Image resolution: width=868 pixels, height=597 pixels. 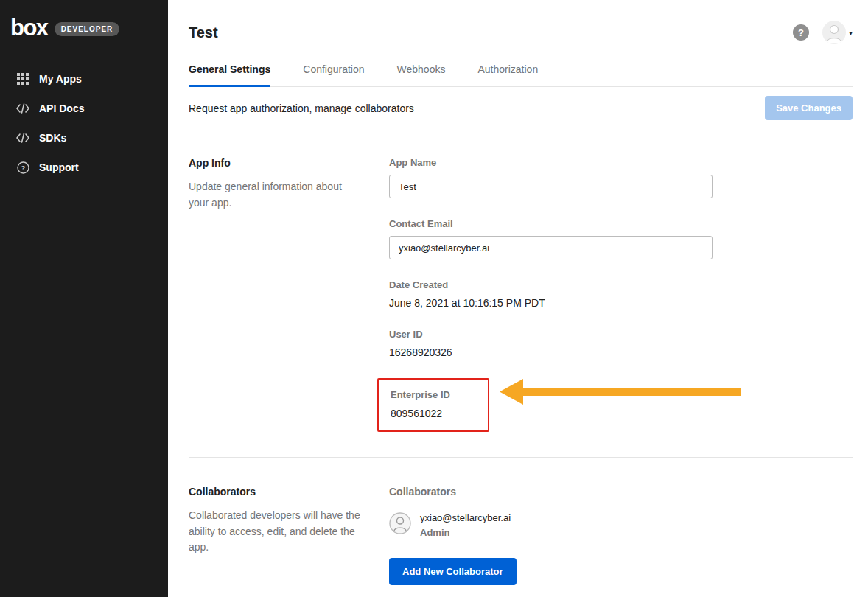 I want to click on add-new-collaborator-button: Add New Collaborator, so click(x=452, y=572).